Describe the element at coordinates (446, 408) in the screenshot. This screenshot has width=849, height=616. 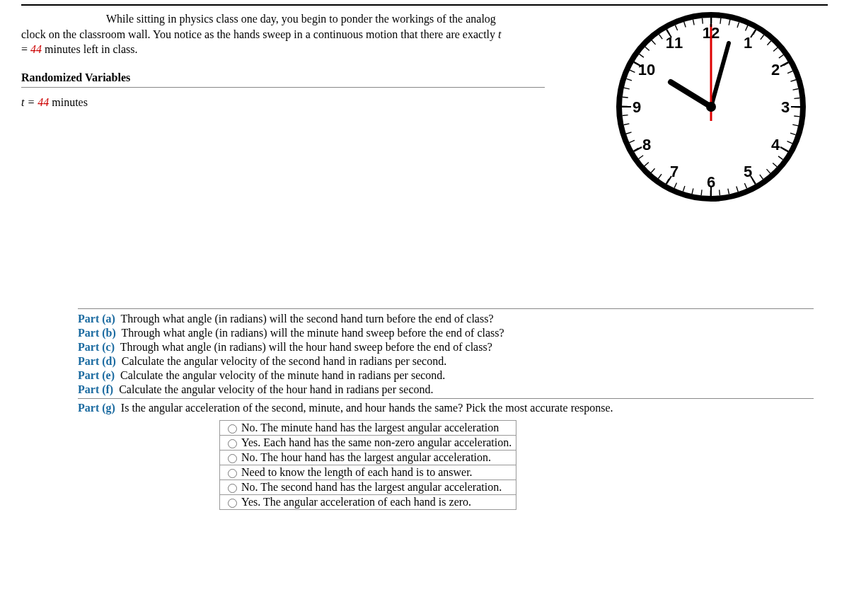
I see `part-g: Part (g) Is the angular acceleration of …` at that location.